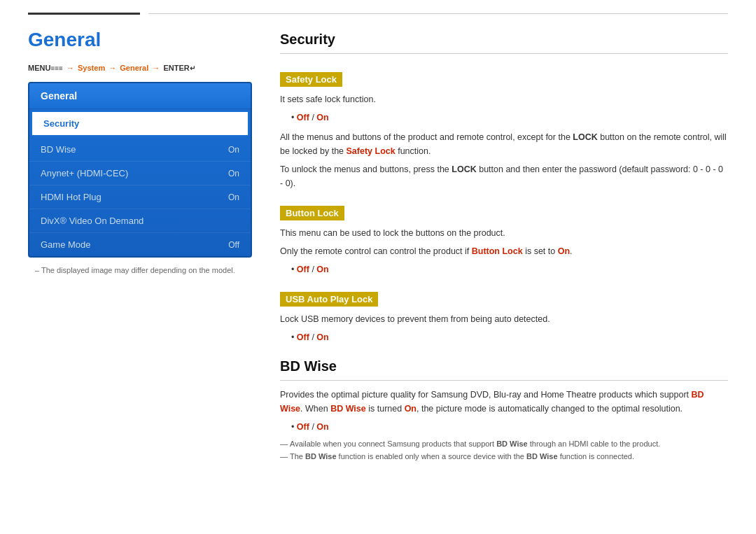  Describe the element at coordinates (91, 68) in the screenshot. I see `breadcrumb-system: System` at that location.